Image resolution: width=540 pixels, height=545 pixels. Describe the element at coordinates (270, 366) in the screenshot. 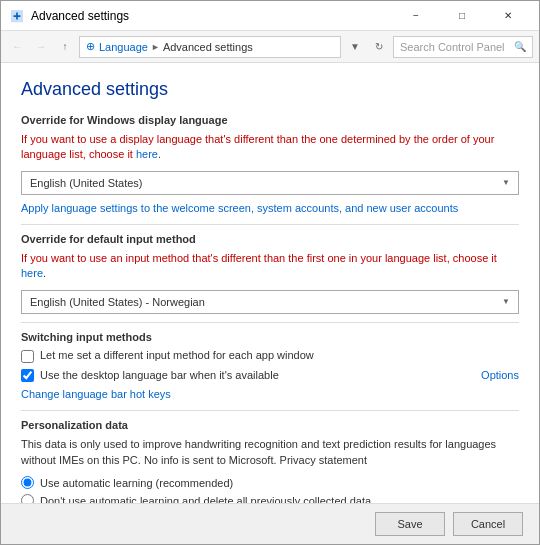

I see `switching-input-section: Switching input methods Let me set a dif…` at that location.